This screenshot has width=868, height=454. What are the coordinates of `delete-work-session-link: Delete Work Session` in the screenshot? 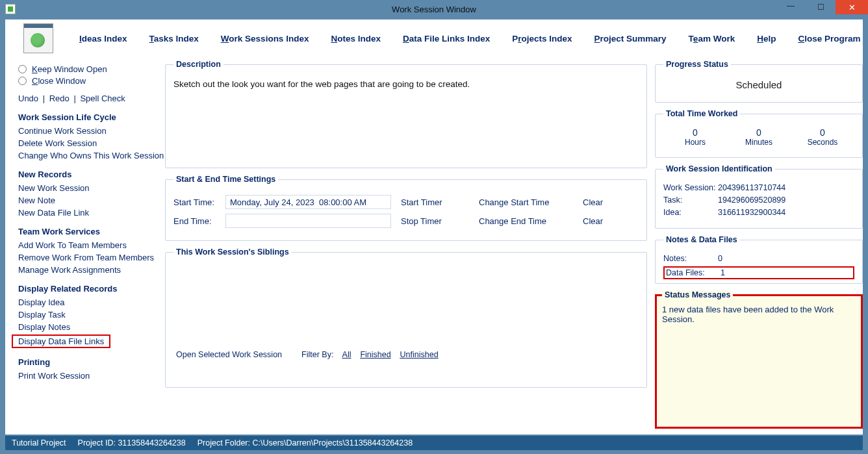 It's located at (92, 143).